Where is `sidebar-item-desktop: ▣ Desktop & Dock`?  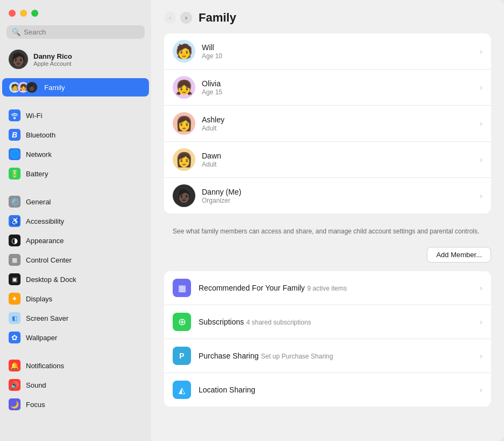 sidebar-item-desktop: ▣ Desktop & Dock is located at coordinates (76, 279).